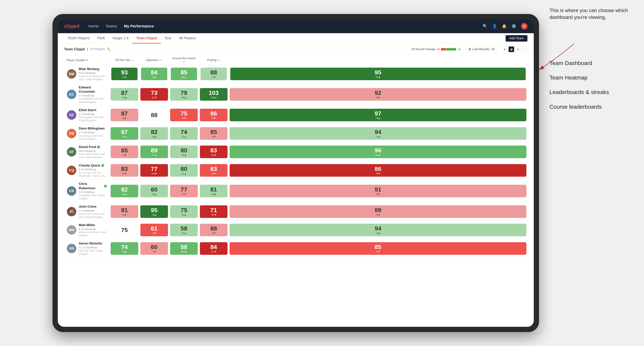  I want to click on score-box: 94 +3▲, so click(378, 230).